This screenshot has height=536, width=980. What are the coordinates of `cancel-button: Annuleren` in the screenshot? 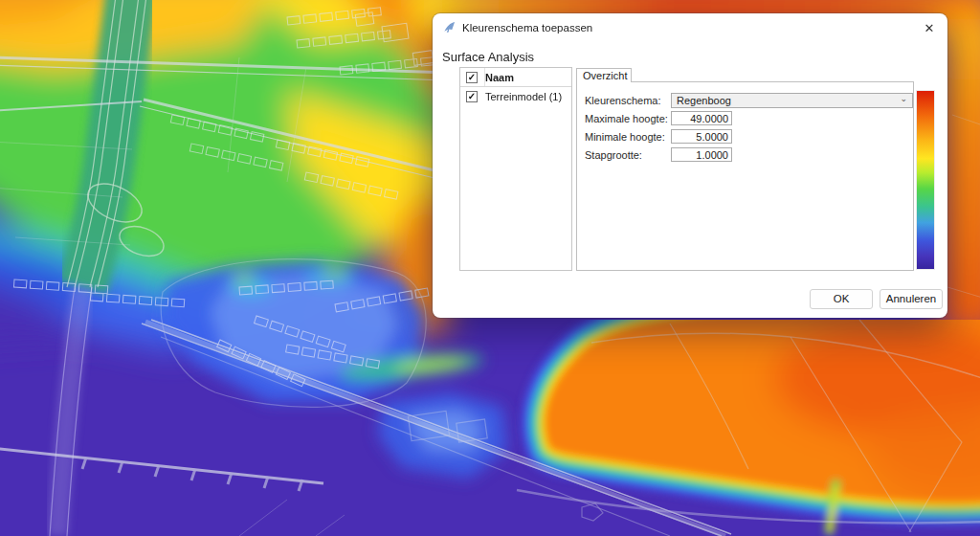 It's located at (911, 299).